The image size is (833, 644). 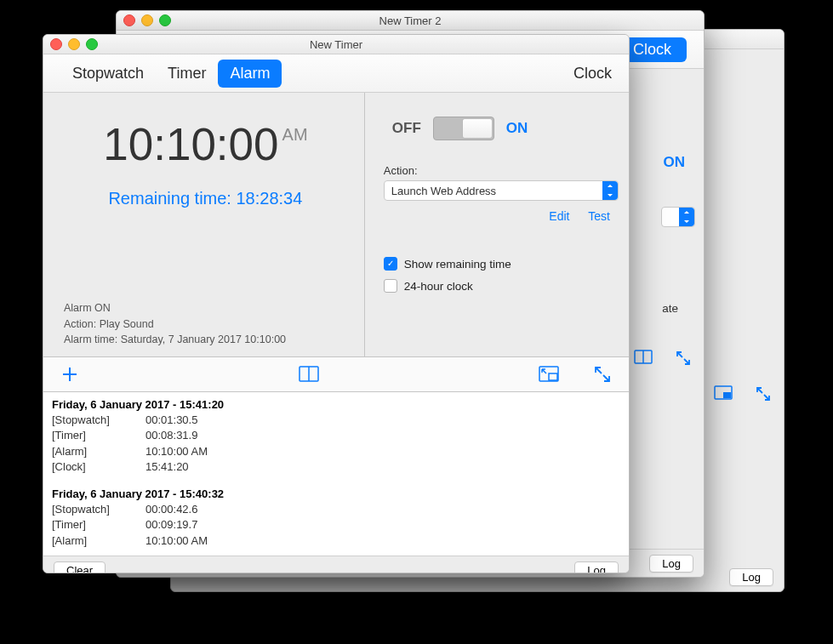 I want to click on add-icon, so click(x=70, y=374).